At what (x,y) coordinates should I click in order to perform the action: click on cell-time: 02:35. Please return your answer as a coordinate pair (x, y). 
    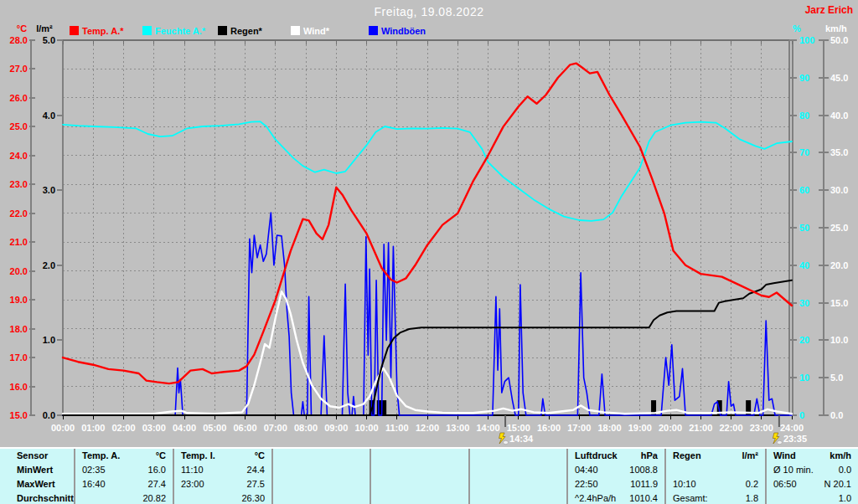
    Looking at the image, I should click on (94, 471).